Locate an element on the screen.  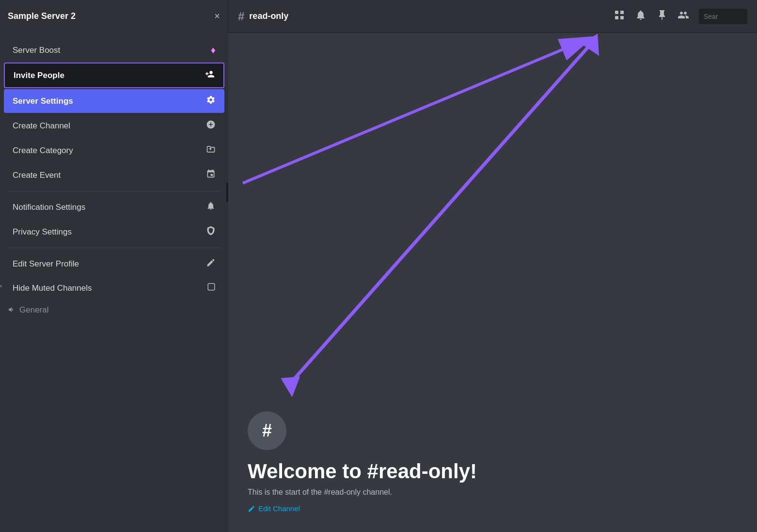
create-event-icon is located at coordinates (211, 175).